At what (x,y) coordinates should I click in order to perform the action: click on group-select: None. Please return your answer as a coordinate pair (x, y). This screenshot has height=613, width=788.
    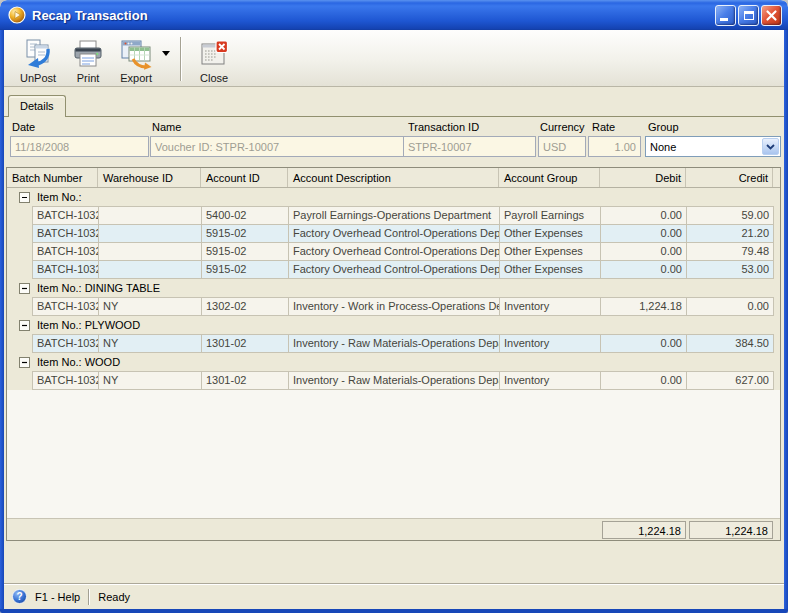
    Looking at the image, I should click on (713, 146).